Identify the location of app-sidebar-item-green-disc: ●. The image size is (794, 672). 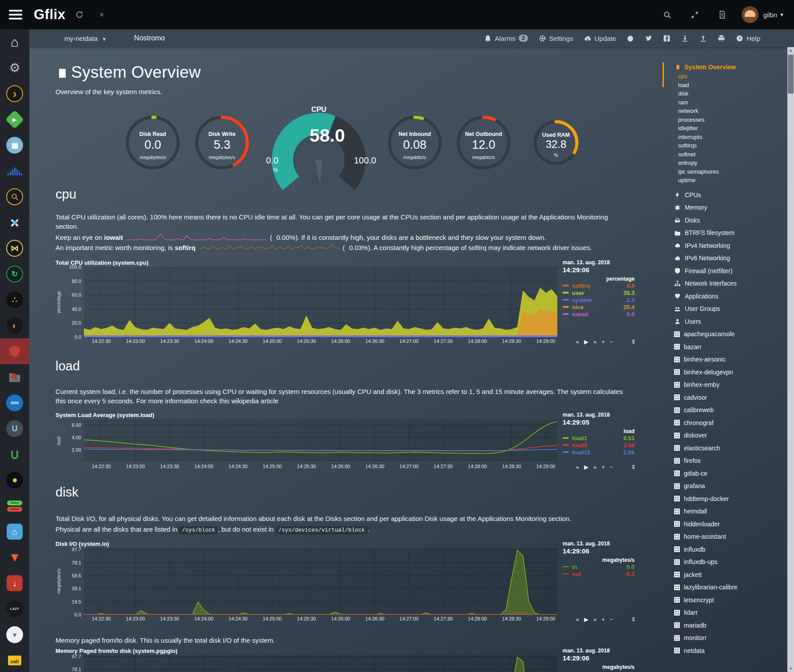
(15, 480).